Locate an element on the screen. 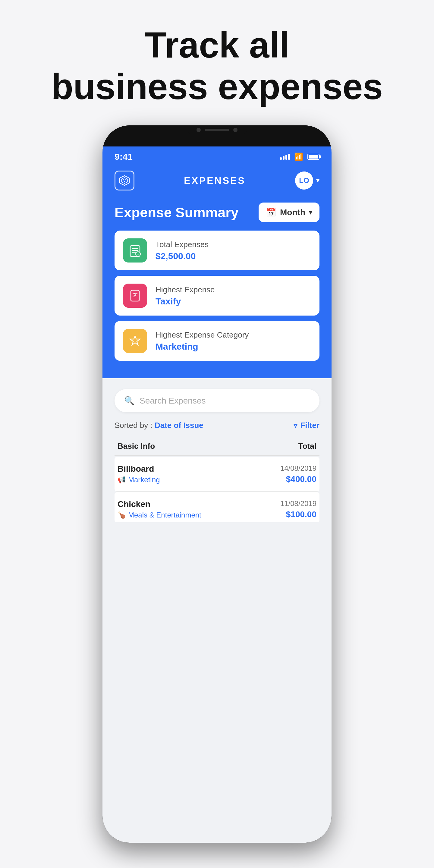  highest-category-value: Marketing is located at coordinates (202, 346).